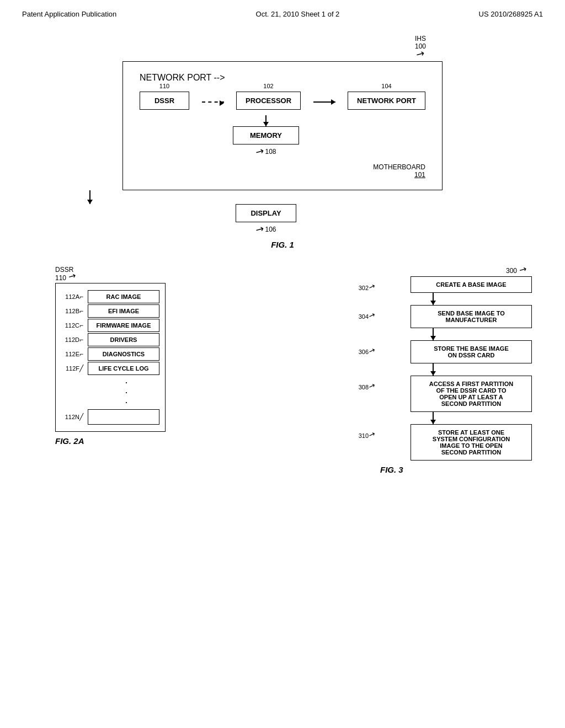 Image resolution: width=565 pixels, height=728 pixels. What do you see at coordinates (266, 213) in the screenshot?
I see `display-box: DISPLAY` at bounding box center [266, 213].